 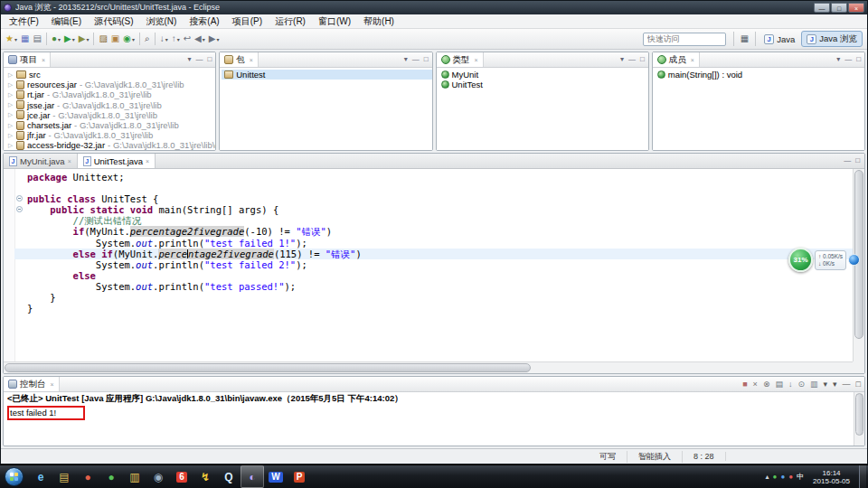 I want to click on type-item-UnitTest: UnitTest, so click(x=543, y=85).